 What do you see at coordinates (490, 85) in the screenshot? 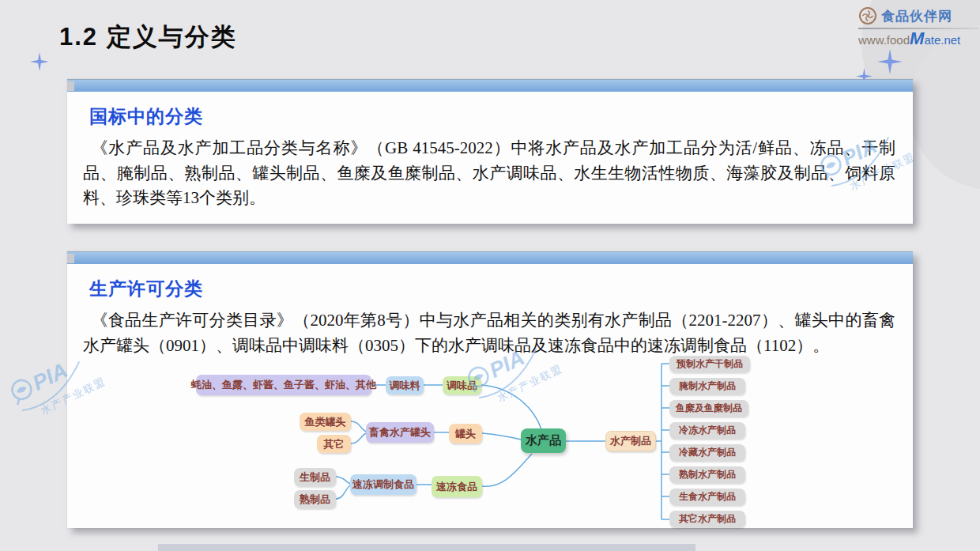
I see `card-top-bar` at bounding box center [490, 85].